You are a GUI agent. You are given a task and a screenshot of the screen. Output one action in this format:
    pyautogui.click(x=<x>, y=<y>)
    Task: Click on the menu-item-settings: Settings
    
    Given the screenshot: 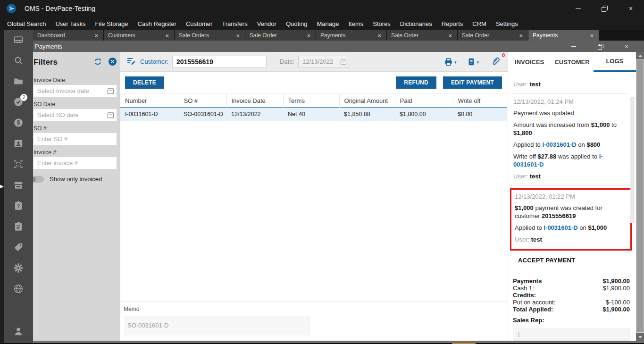 What is the action you would take?
    pyautogui.click(x=507, y=24)
    